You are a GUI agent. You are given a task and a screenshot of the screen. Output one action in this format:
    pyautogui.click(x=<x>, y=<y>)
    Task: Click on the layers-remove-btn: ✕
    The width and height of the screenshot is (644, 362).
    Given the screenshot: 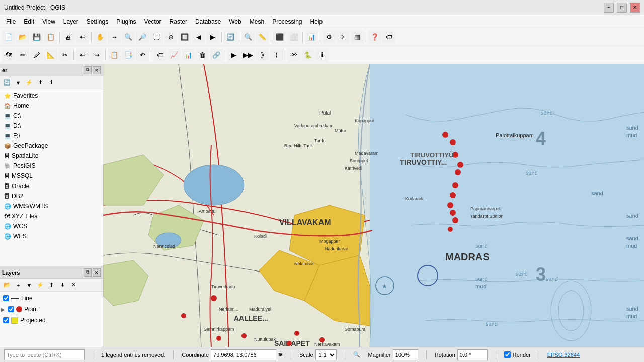 What is the action you would take?
    pyautogui.click(x=73, y=285)
    